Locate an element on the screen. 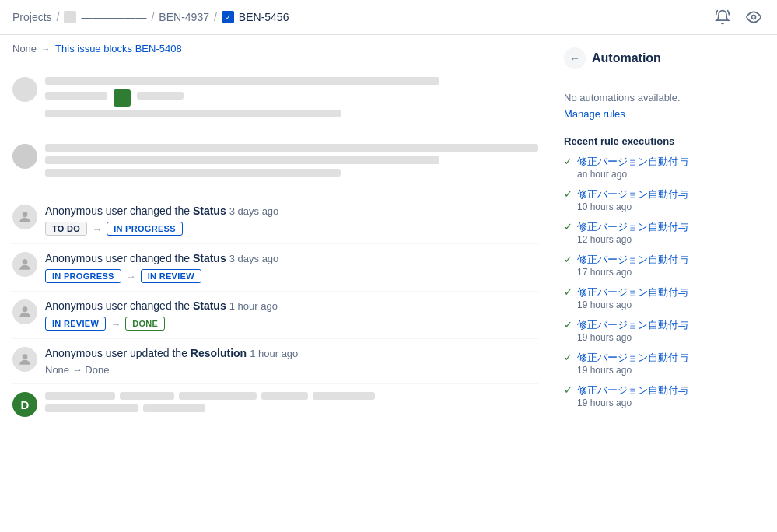 This screenshot has height=532, width=777. rule-item-4: ✓ 修正バージョン自動付与 19 hours ago is located at coordinates (664, 298).